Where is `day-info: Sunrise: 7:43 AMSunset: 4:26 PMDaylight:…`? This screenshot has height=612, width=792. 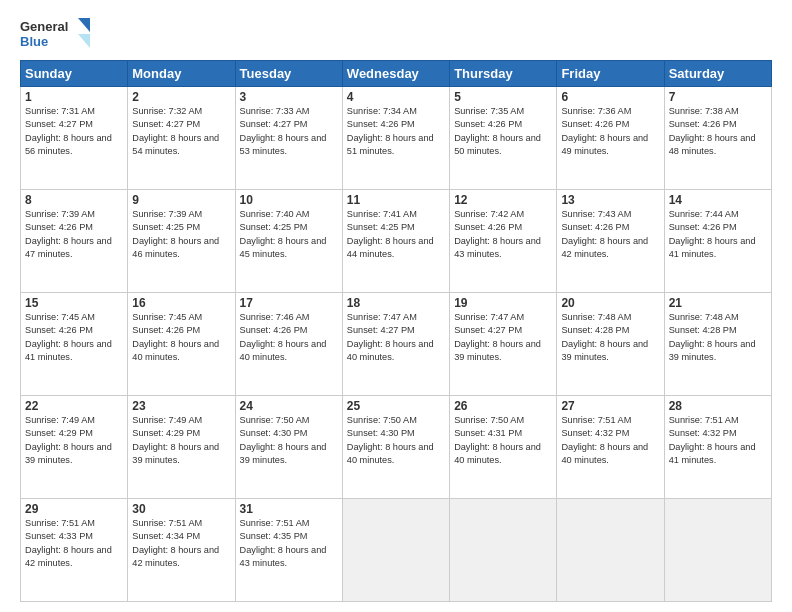 day-info: Sunrise: 7:43 AMSunset: 4:26 PMDaylight:… is located at coordinates (610, 234).